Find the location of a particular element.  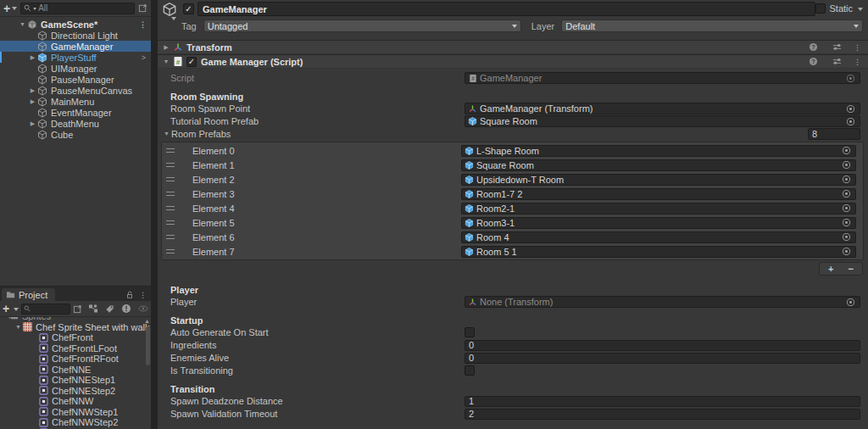

scrollbar-thumb is located at coordinates (147, 346).